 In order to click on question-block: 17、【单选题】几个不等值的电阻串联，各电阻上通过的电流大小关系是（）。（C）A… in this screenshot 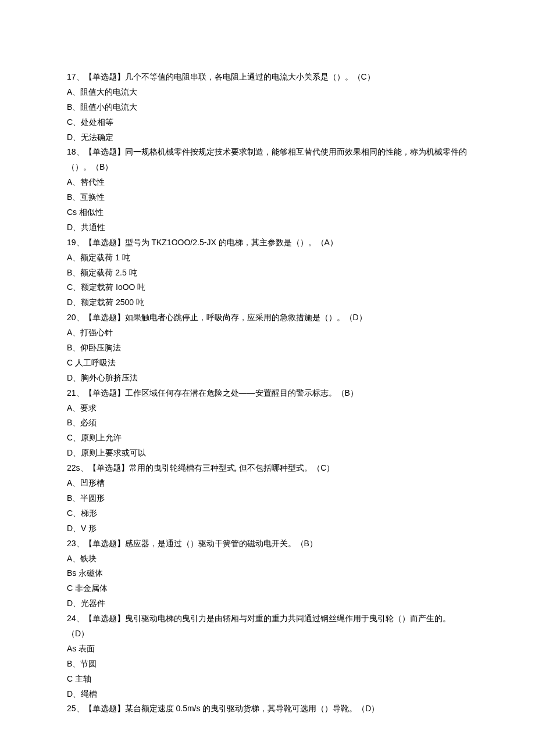, I will do `click(268, 107)`.